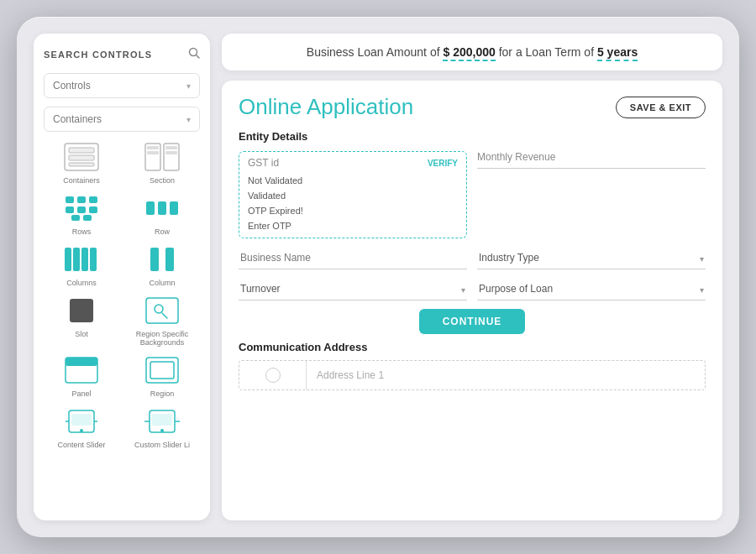 The width and height of the screenshot is (756, 554). I want to click on purpose-of-loan-select: Purpose of Loan Working Capital Expansio…, so click(591, 289).